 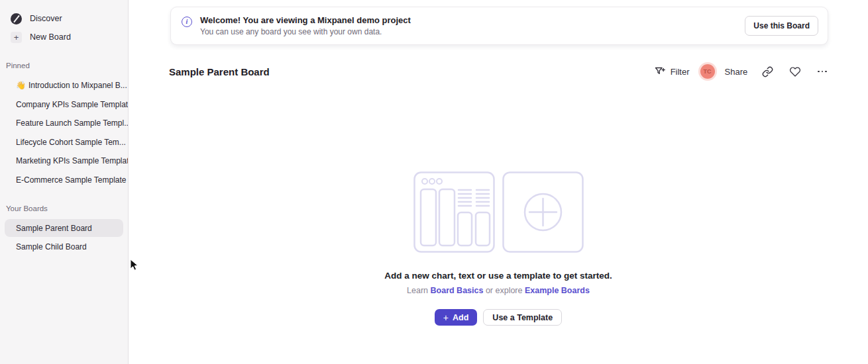 I want to click on filter-icon, so click(x=660, y=71).